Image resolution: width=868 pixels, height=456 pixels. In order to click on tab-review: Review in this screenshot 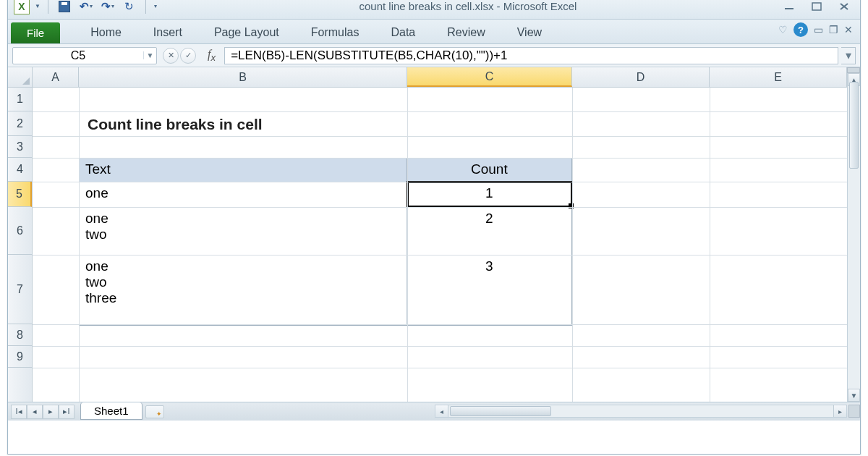, I will do `click(466, 33)`.